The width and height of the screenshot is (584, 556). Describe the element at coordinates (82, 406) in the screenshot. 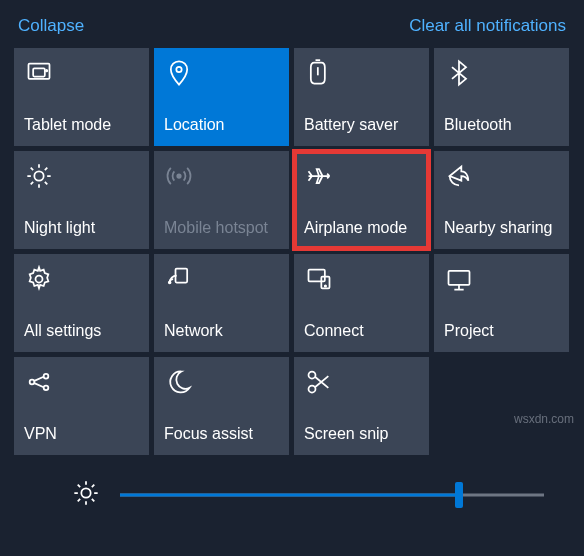

I see `tile-vpn: VPN` at that location.